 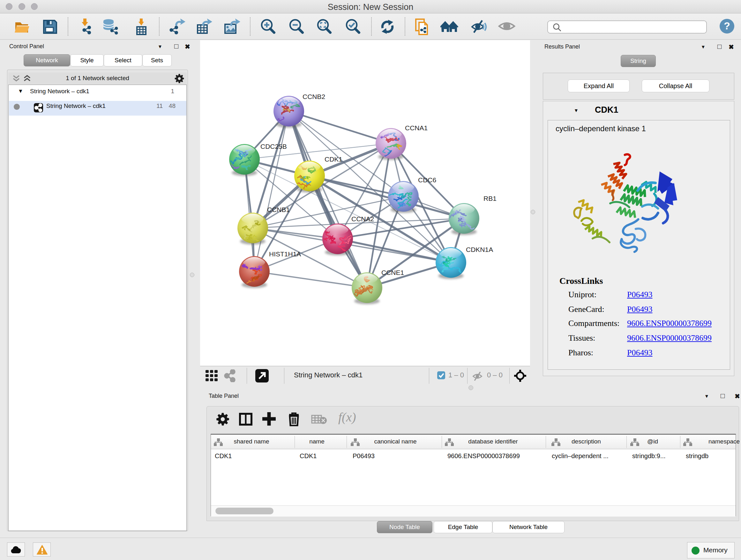 I want to click on svg-text: CDC25B, so click(x=273, y=146).